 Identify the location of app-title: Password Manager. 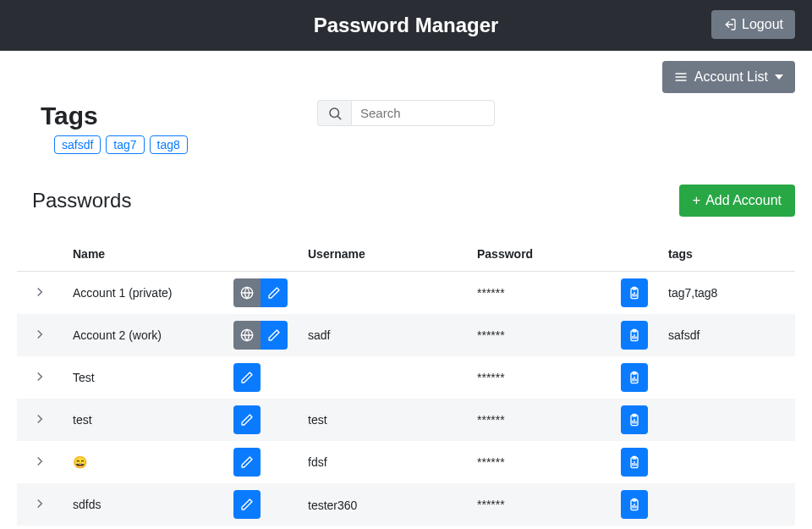
(406, 25).